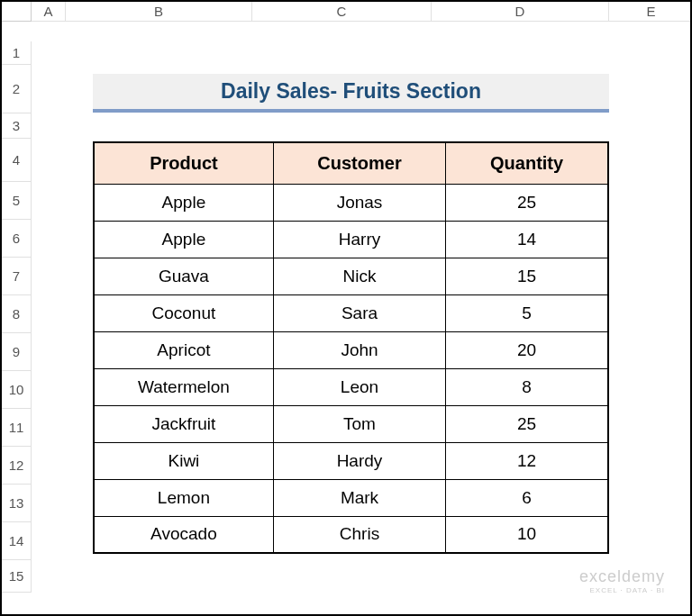 This screenshot has height=616, width=692. What do you see at coordinates (521, 12) in the screenshot?
I see `col-header-d: D` at bounding box center [521, 12].